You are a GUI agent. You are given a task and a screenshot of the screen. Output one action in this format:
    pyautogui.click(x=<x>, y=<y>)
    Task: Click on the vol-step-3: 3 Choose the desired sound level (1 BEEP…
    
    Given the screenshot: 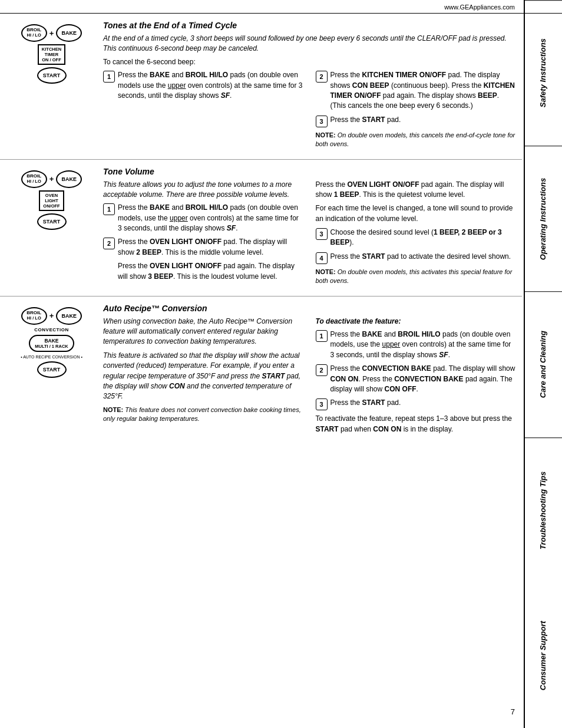 What is the action you would take?
    pyautogui.click(x=416, y=238)
    